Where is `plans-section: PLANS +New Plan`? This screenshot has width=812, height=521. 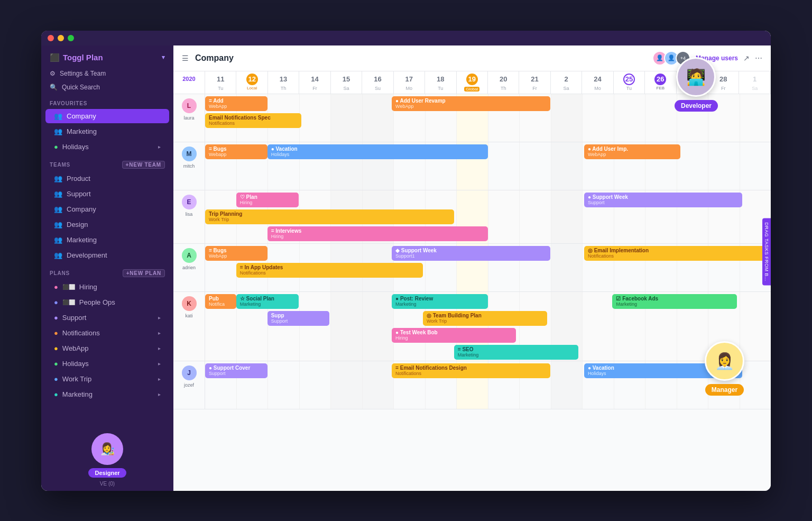
plans-section: PLANS +New Plan is located at coordinates (107, 271).